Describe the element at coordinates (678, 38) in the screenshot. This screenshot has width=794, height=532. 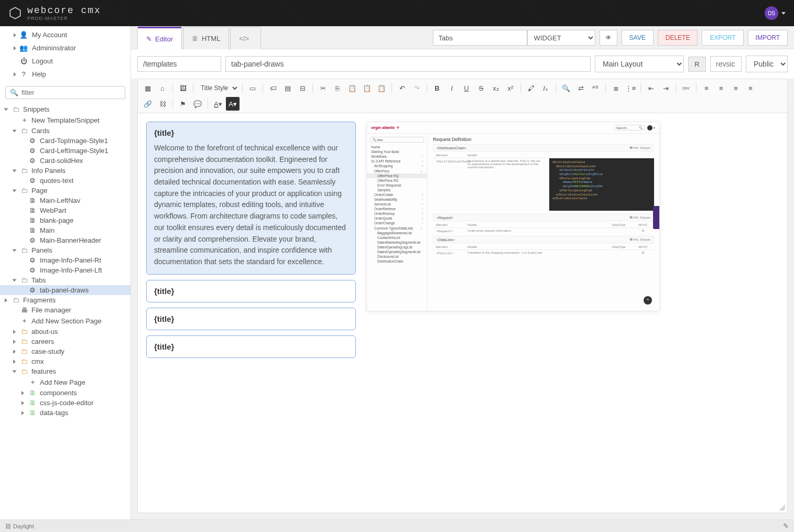
I see `delete-button: DELETE` at that location.